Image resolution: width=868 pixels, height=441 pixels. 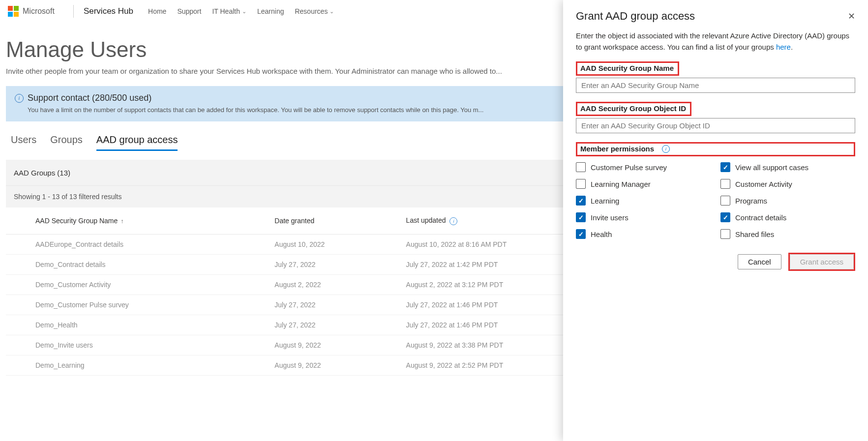 I want to click on cell-name: Demo_Contract details, so click(x=136, y=265).